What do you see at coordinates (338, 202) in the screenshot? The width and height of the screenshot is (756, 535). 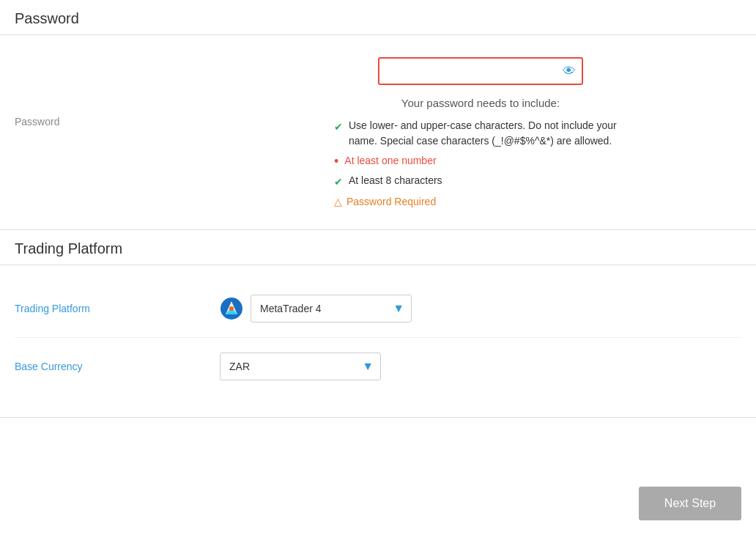 I see `warning-icon: △` at bounding box center [338, 202].